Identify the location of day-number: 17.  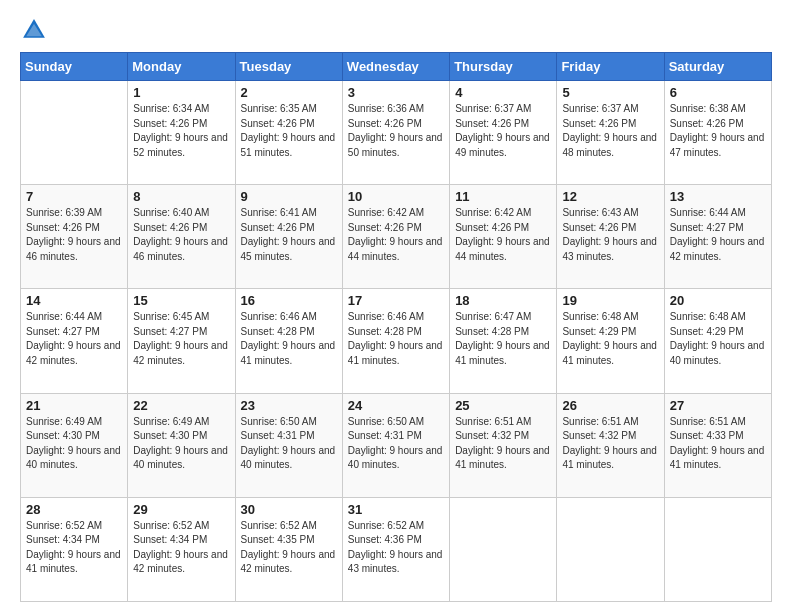
(396, 300).